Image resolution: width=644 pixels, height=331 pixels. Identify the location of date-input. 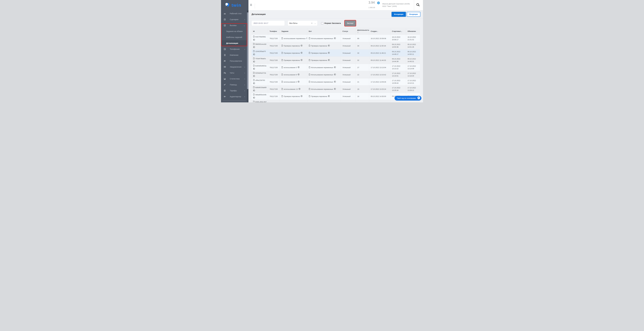
(268, 23).